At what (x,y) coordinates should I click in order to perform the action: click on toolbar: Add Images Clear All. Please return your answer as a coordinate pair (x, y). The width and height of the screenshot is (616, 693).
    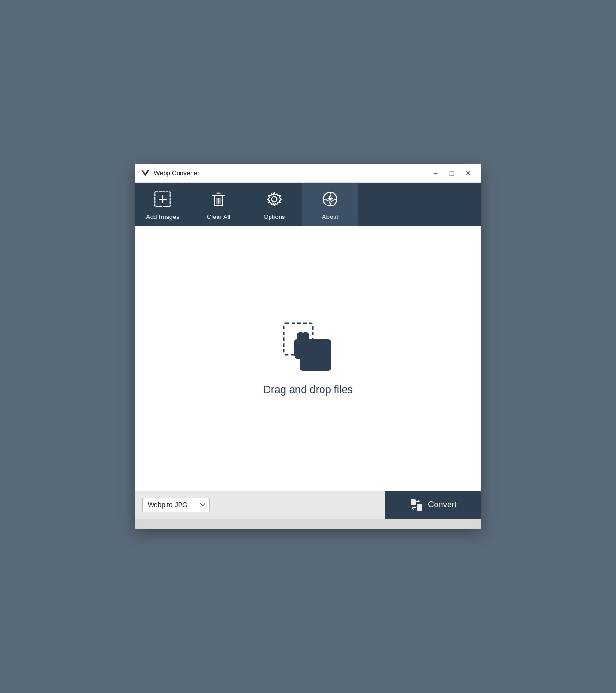
    Looking at the image, I should click on (308, 205).